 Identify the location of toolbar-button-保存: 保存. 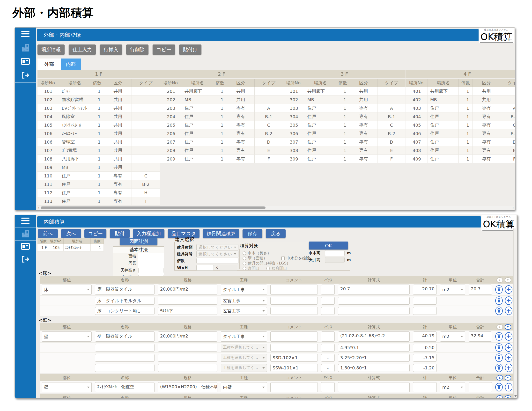
(252, 234).